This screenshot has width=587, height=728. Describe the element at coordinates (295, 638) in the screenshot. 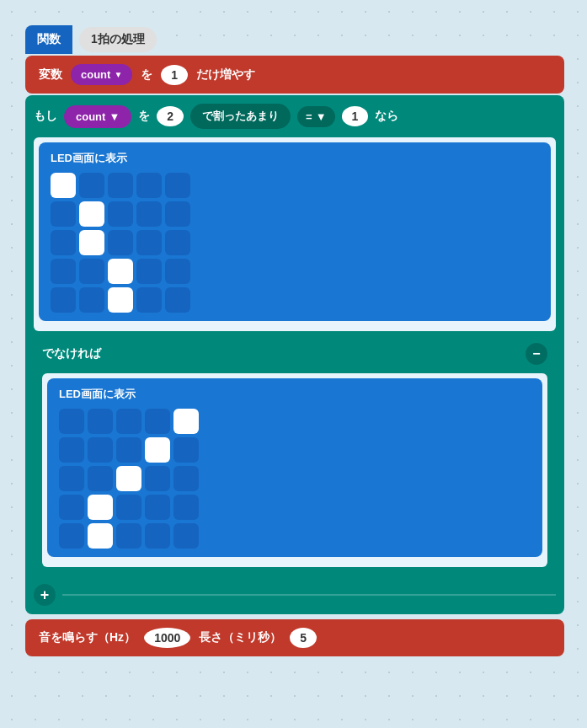

I see `sound-block: 音を鳴らす（Hz） 1000 長さ（ミリ秒） 5` at that location.